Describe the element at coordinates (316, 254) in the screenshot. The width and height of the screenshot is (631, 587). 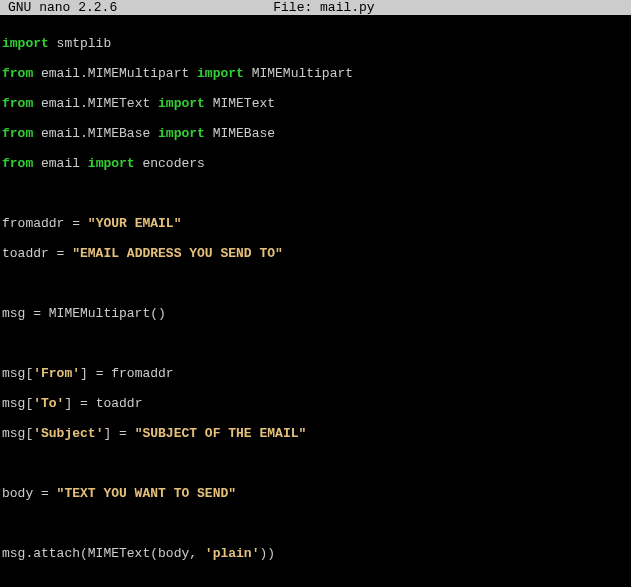
I see `code-line: toaddr = "EMAIL ADDRESS YOU SEND TO"` at that location.